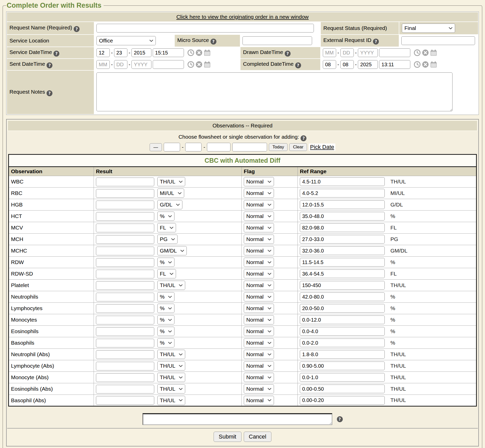 Image resolution: width=485 pixels, height=448 pixels. Describe the element at coordinates (329, 53) in the screenshot. I see `drawn-date-mm-input` at that location.